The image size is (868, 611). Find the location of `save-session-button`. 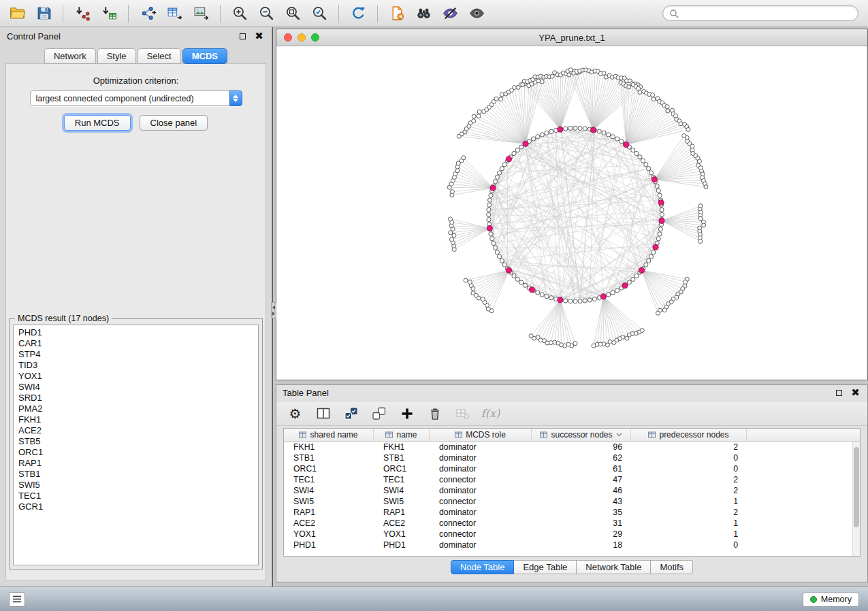

save-session-button is located at coordinates (44, 14).